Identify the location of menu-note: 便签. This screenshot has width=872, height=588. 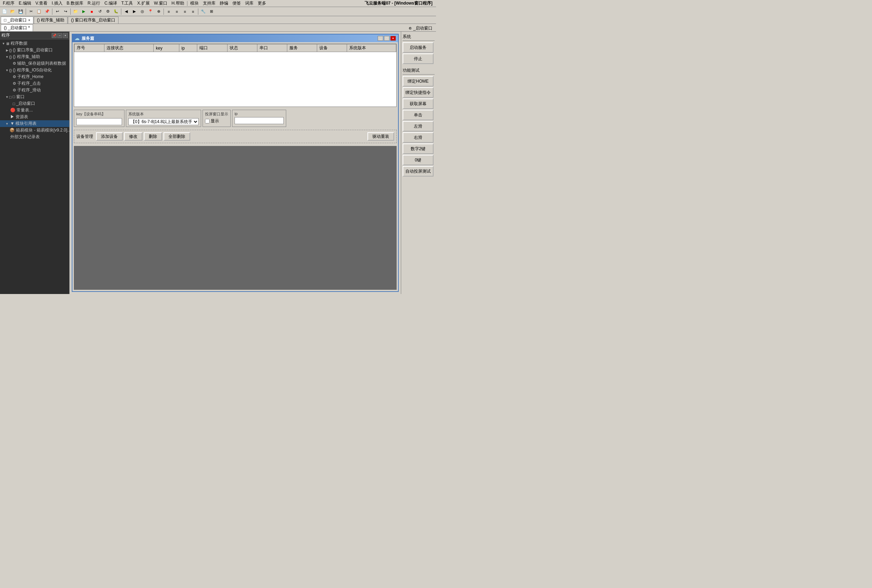
(237, 3).